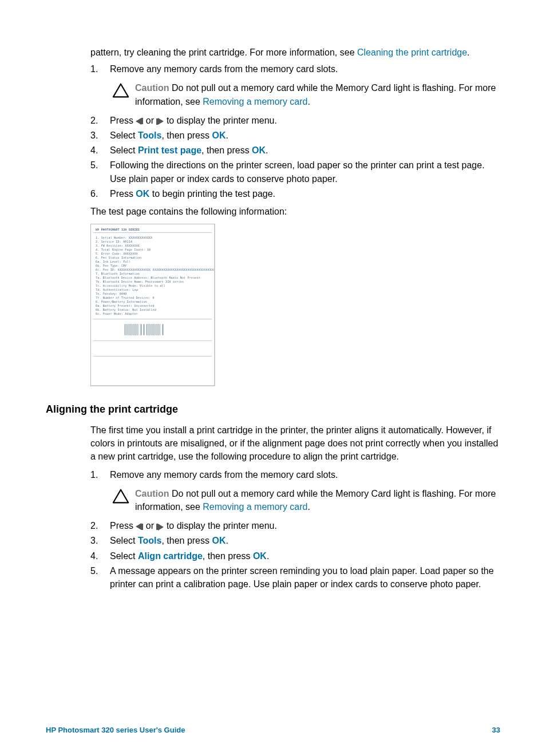 This screenshot has height=756, width=546. What do you see at coordinates (171, 556) in the screenshot?
I see `align-cartridge-label: Align cartridge` at bounding box center [171, 556].